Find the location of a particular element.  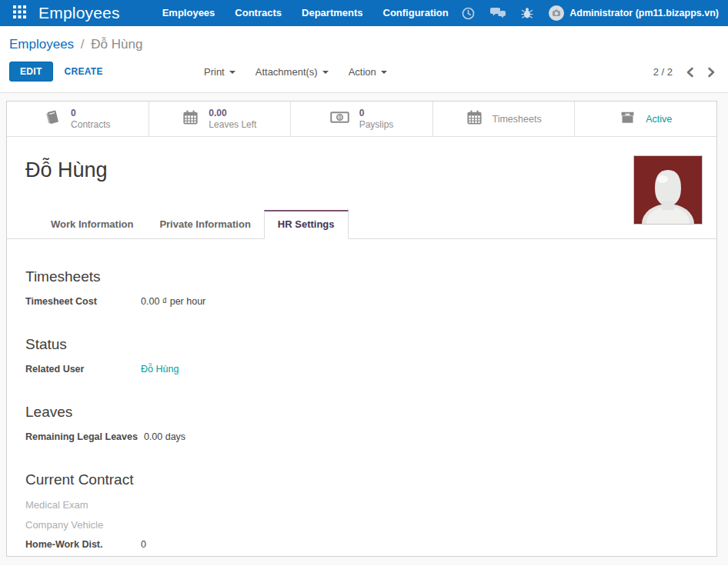

action-dropdown: Action is located at coordinates (368, 72).